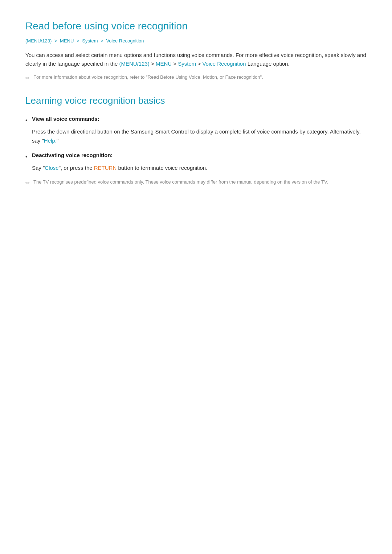  I want to click on bullet-desc-1: Press the down directional button on the…, so click(199, 136).